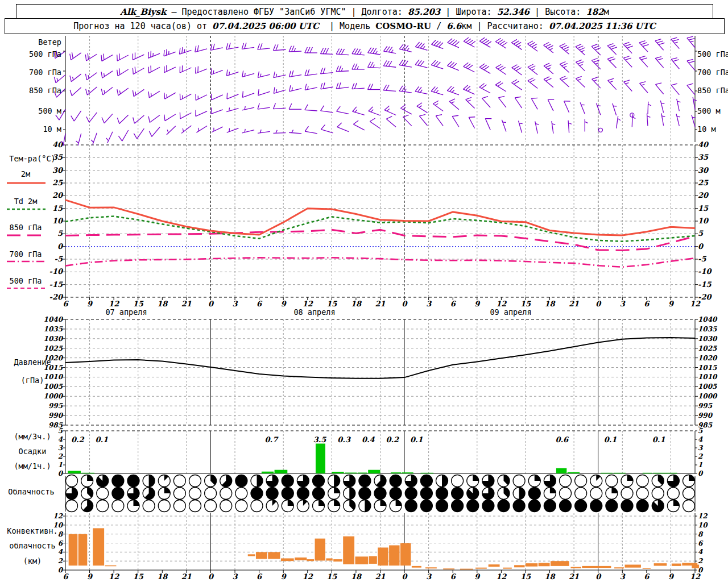  What do you see at coordinates (344, 440) in the screenshot?
I see `precip-amount-label: 0.3` at bounding box center [344, 440].